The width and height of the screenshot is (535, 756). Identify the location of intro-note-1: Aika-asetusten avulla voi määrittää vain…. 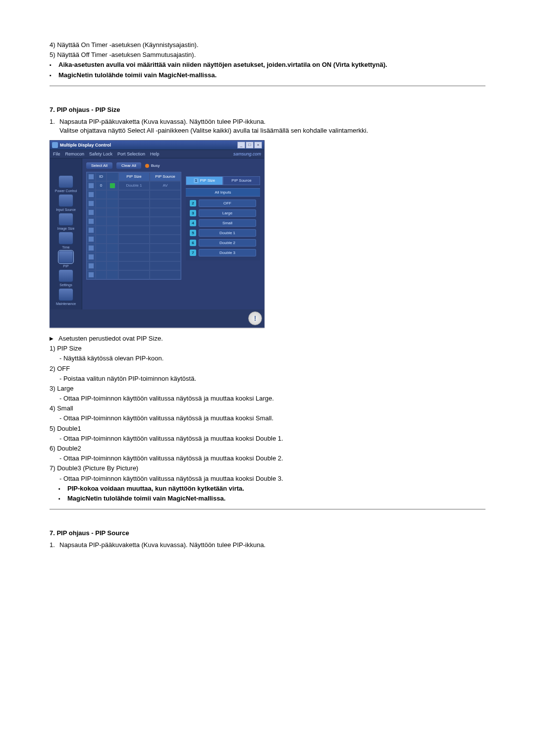
(223, 65).